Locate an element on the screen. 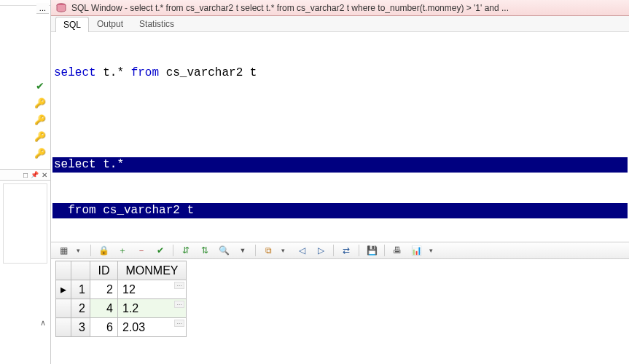 The width and height of the screenshot is (629, 364). tab-output: Output is located at coordinates (110, 23).